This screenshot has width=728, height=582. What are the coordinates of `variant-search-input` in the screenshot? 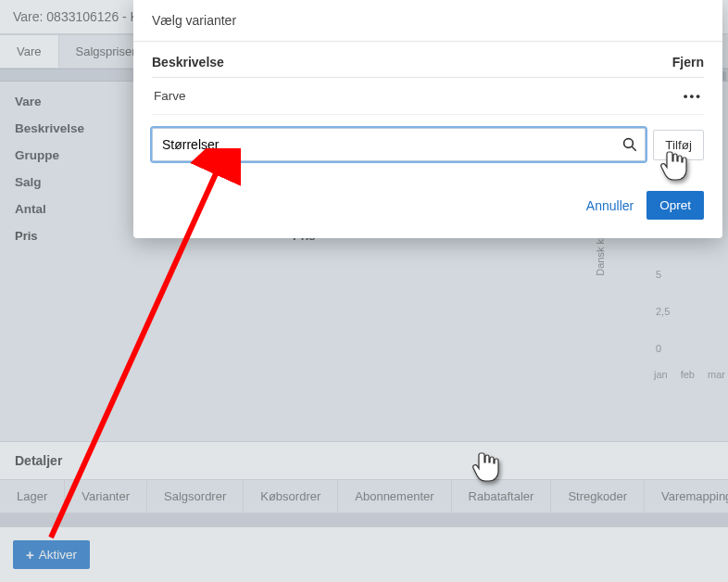 It's located at (398, 145).